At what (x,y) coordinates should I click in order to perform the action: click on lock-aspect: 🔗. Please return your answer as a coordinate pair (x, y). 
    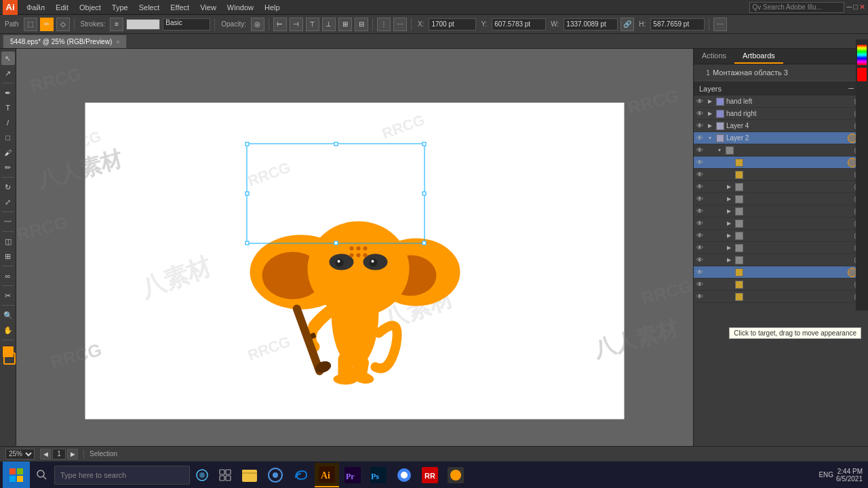
    Looking at the image, I should click on (627, 24).